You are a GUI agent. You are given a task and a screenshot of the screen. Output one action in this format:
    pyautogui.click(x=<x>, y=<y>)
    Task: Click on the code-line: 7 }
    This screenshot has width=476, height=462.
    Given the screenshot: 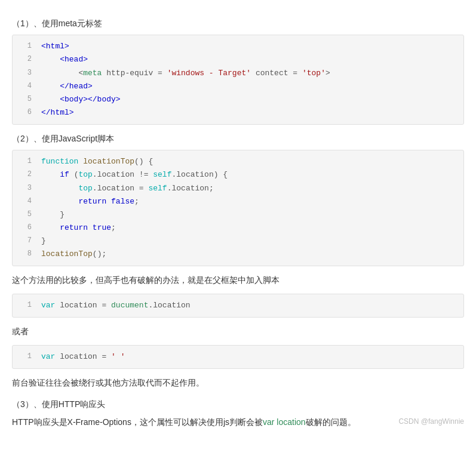 What is the action you would take?
    pyautogui.click(x=238, y=241)
    